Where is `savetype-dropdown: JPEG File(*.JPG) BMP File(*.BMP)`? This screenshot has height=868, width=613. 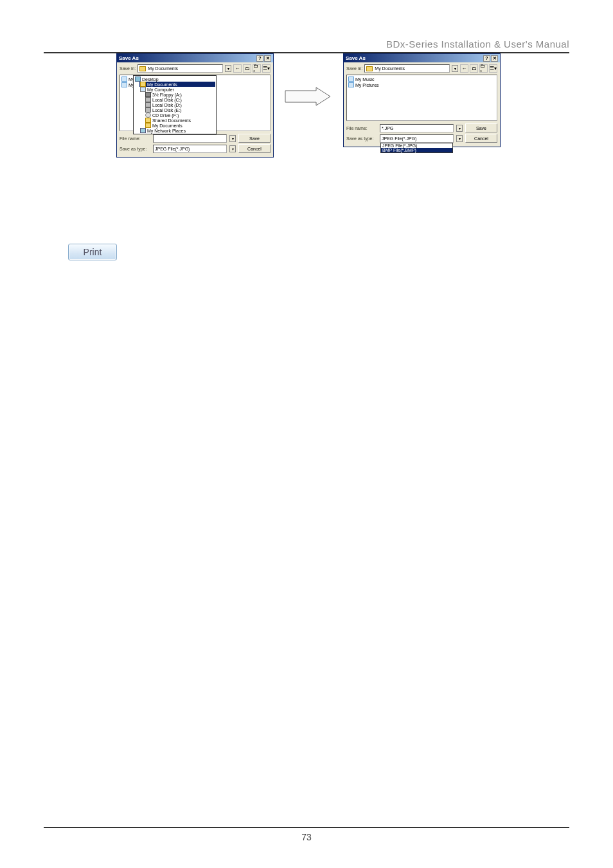 savetype-dropdown: JPEG File(*.JPG) BMP File(*.BMP) is located at coordinates (416, 148).